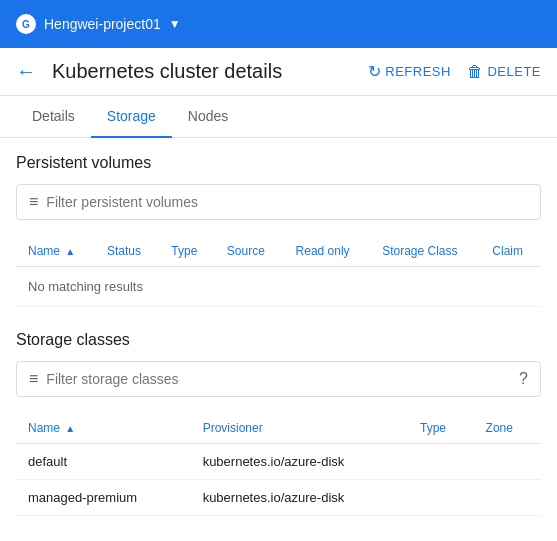 The width and height of the screenshot is (557, 541). I want to click on storage-class-row: default kubernetes.io/azure-disk, so click(278, 462).